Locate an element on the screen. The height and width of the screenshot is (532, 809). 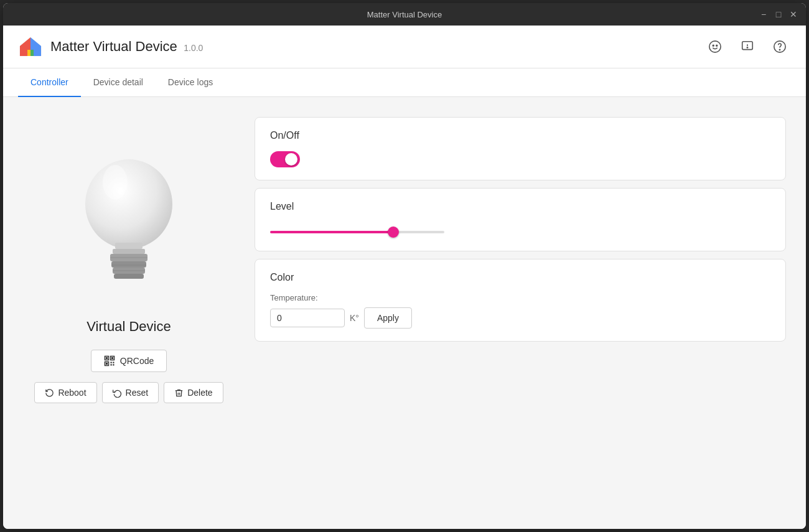
slider-wrapper is located at coordinates (520, 230).